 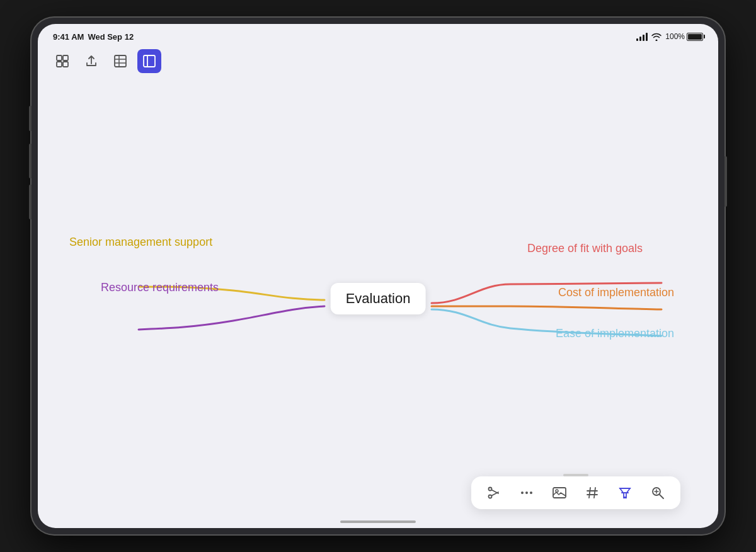 What do you see at coordinates (726, 181) in the screenshot?
I see `power-button` at bounding box center [726, 181].